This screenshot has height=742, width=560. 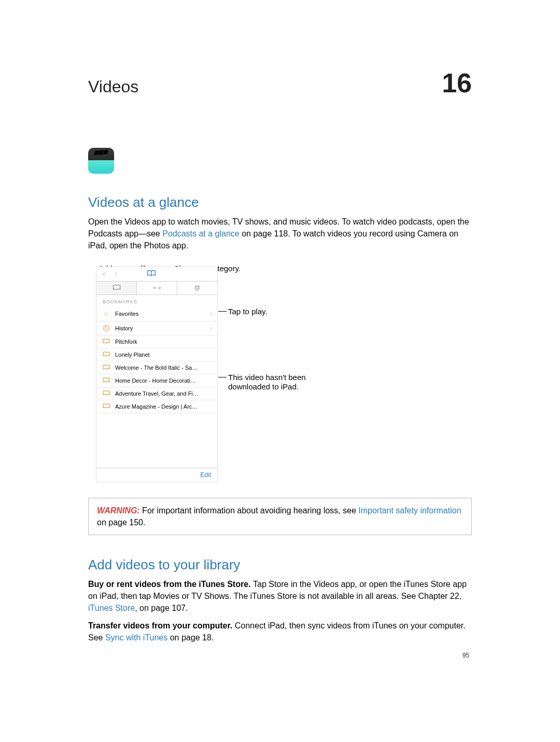 What do you see at coordinates (160, 328) in the screenshot?
I see `list-item-label: History` at bounding box center [160, 328].